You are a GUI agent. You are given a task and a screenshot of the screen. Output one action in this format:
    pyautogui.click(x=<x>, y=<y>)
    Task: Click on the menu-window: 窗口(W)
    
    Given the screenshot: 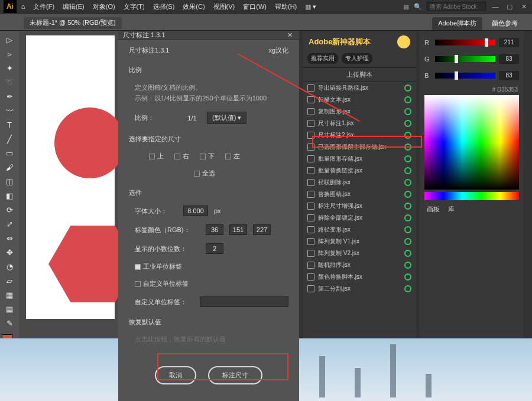 What is the action you would take?
    pyautogui.click(x=255, y=7)
    